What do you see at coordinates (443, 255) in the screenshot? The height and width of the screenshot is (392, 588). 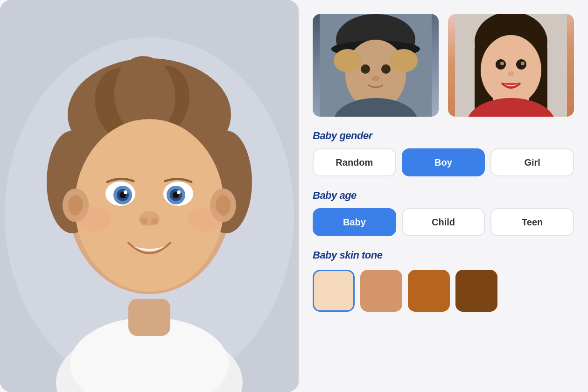 I see `skin-section-label: Baby skin tone` at bounding box center [443, 255].